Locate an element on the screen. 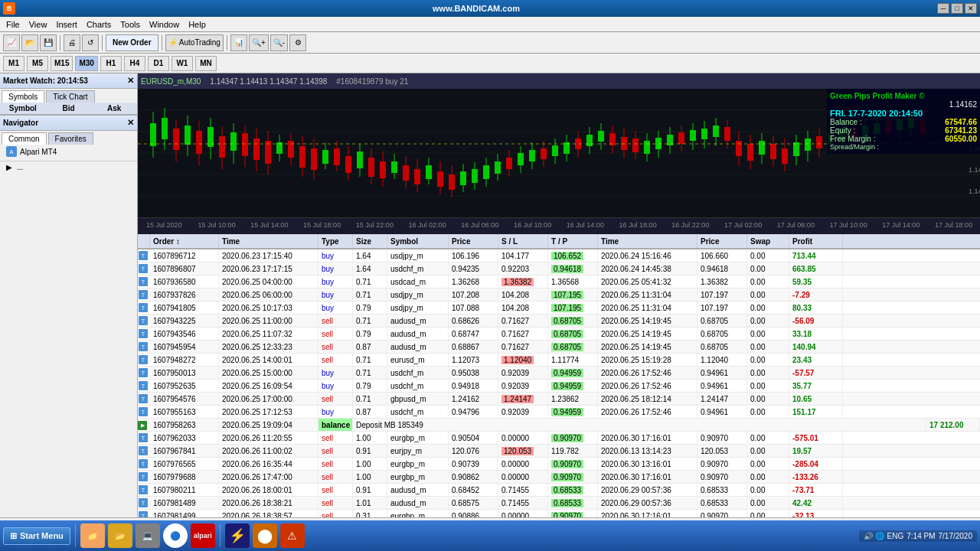 The width and height of the screenshot is (980, 551). taskbar-app1: ⚡ is located at coordinates (237, 536).